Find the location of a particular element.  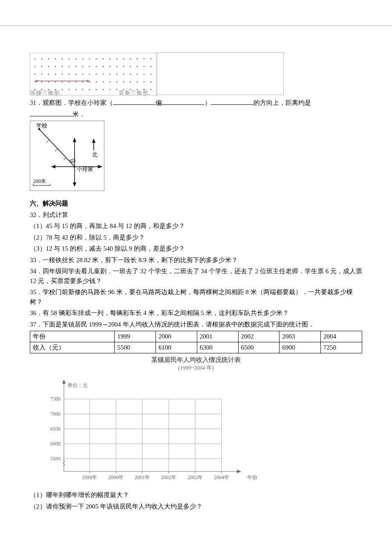

angle-label: 40° is located at coordinates (72, 162).